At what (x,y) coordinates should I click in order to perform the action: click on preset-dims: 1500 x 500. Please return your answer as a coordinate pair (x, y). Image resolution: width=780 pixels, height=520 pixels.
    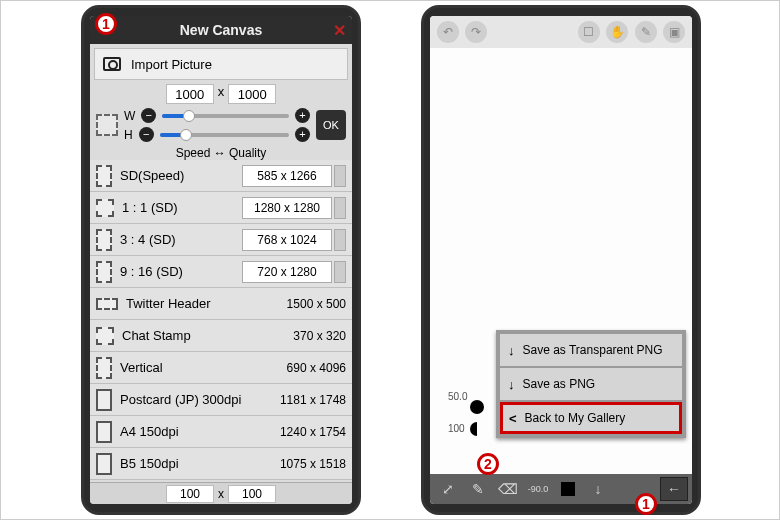
    Looking at the image, I should click on (296, 304).